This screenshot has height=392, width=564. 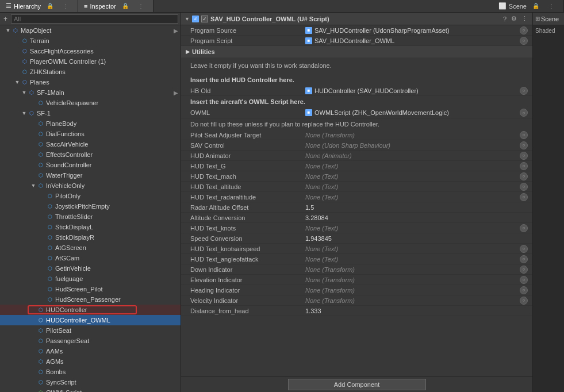 I want to click on tree-item-dialfunctions: ⬡ DialFunctions, so click(x=90, y=134).